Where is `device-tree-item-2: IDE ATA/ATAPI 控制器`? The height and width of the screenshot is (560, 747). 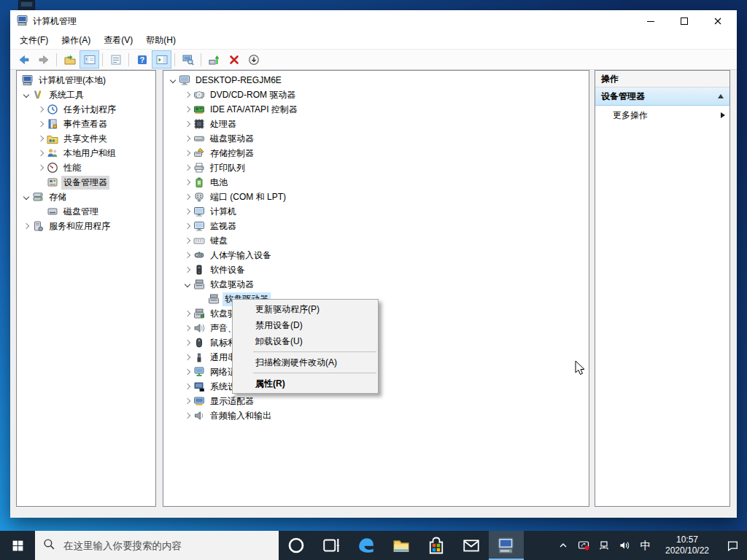
device-tree-item-2: IDE ATA/ATAPI 控制器 is located at coordinates (376, 109).